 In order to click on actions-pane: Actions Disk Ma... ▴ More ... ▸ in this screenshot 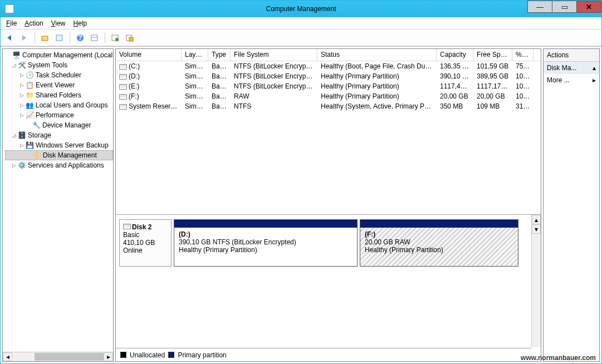, I will do `click(571, 205)`.